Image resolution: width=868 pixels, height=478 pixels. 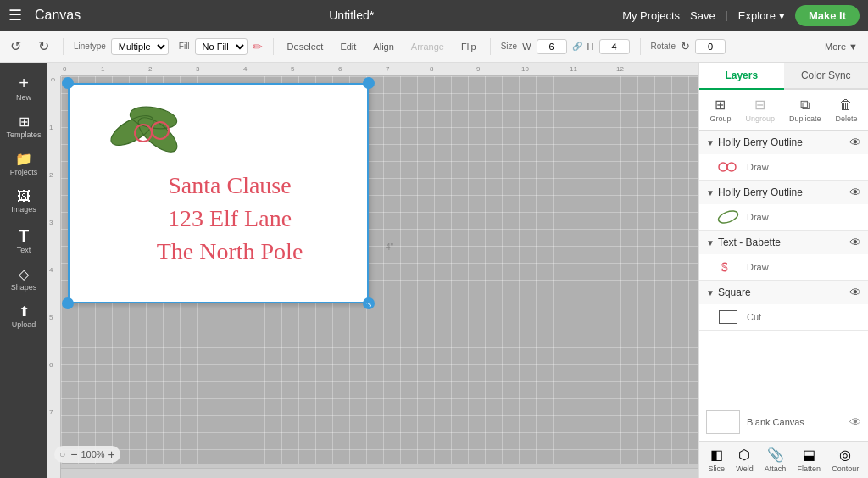 What do you see at coordinates (51, 317) in the screenshot?
I see `ruler-left-mark-5: 5` at bounding box center [51, 317].